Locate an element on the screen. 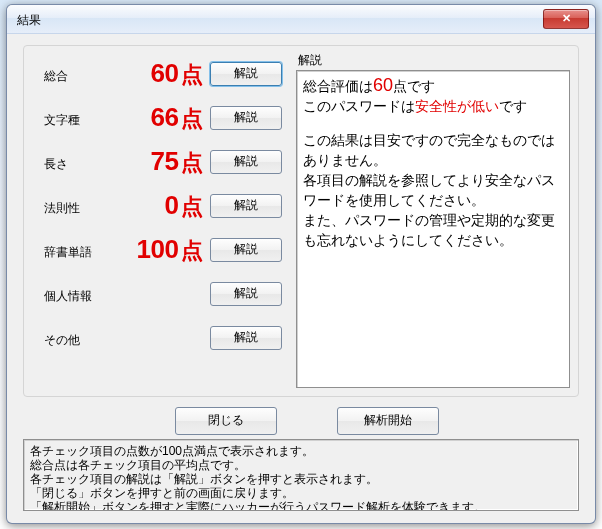 This screenshot has width=602, height=529. explain-line2-warning: 安全性が低い is located at coordinates (457, 106).